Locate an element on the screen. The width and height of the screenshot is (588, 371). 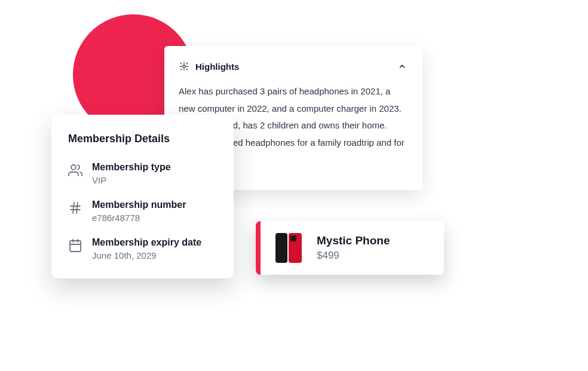
membership-label: Membership type is located at coordinates (131, 167).